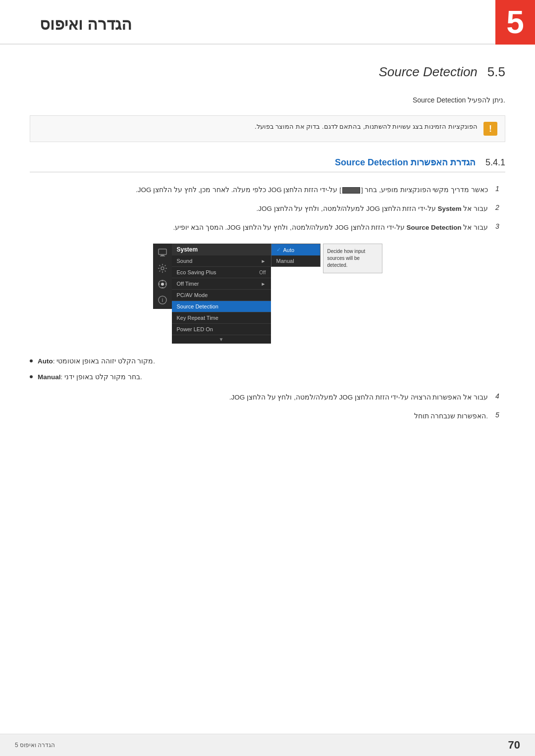  Describe the element at coordinates (353, 258) in the screenshot. I see `tooltip-box: Decide how input sources will be detecte…` at that location.